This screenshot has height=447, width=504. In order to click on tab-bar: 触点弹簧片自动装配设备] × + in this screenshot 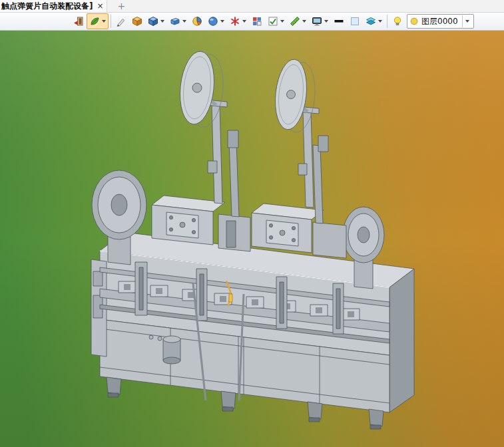, I will do `click(252, 7)`.